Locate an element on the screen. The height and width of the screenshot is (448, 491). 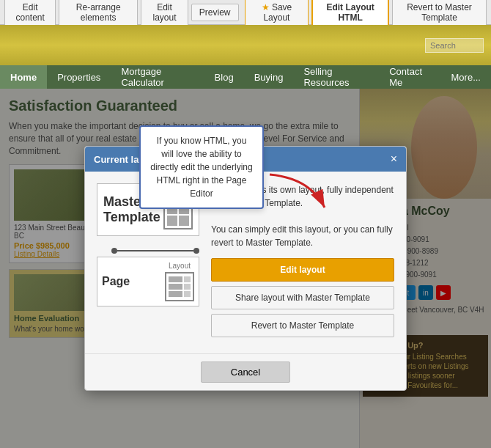
edit-content-button: Edit content is located at coordinates (30, 13).